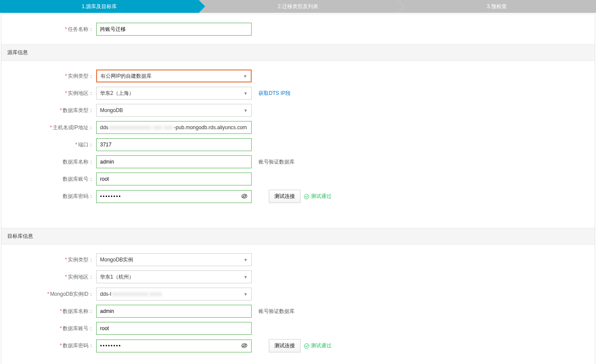 The image size is (596, 364). I want to click on target-test-connection-button: 测试连接, so click(285, 346).